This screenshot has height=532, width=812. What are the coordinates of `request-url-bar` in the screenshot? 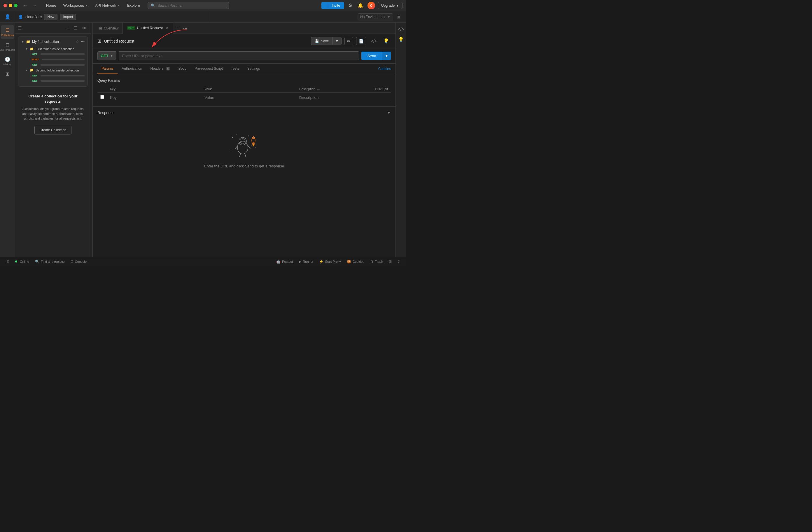 It's located at (63, 59).